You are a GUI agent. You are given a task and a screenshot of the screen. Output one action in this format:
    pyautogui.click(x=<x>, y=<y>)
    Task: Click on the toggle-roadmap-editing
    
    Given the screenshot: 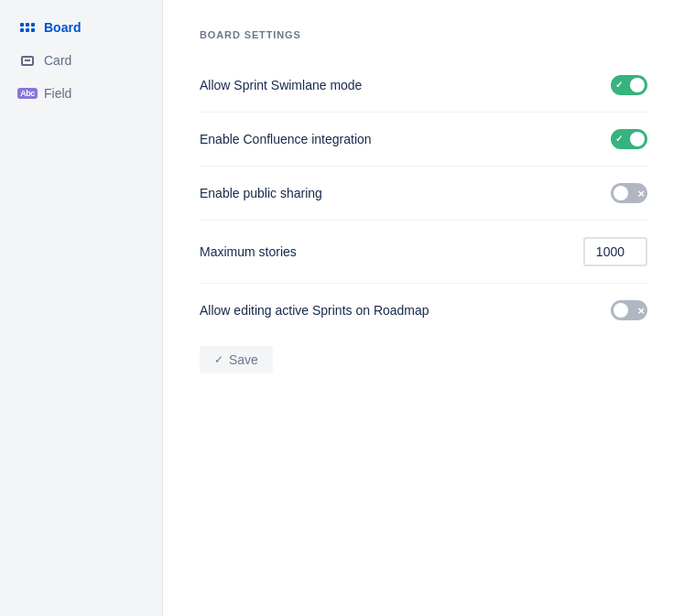 What is the action you would take?
    pyautogui.click(x=629, y=310)
    